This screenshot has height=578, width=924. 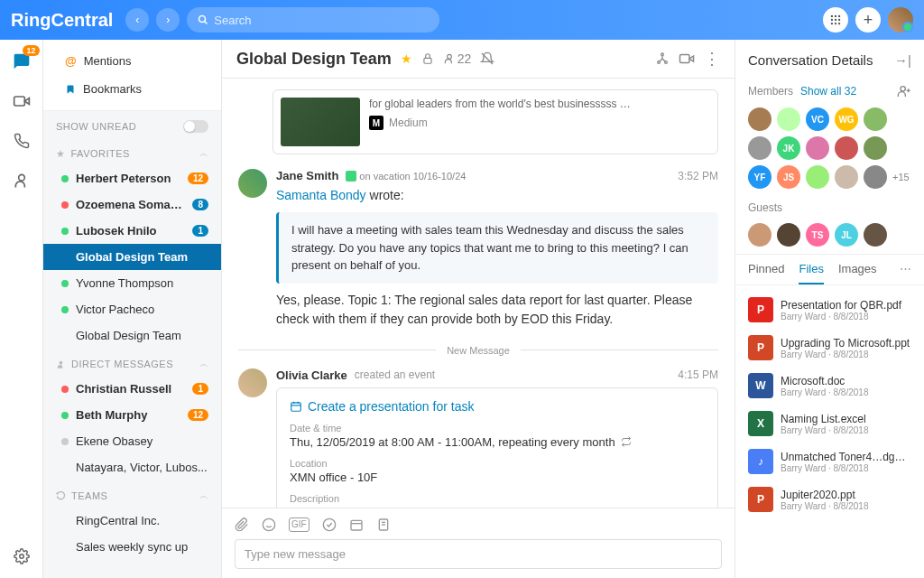 What do you see at coordinates (22, 556) in the screenshot?
I see `rail-settings-icon` at bounding box center [22, 556].